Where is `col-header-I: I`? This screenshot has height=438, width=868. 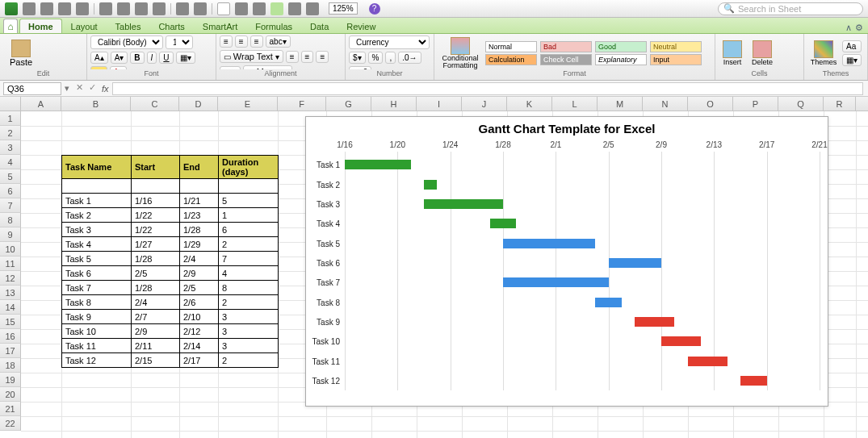
col-header-I: I is located at coordinates (439, 103).